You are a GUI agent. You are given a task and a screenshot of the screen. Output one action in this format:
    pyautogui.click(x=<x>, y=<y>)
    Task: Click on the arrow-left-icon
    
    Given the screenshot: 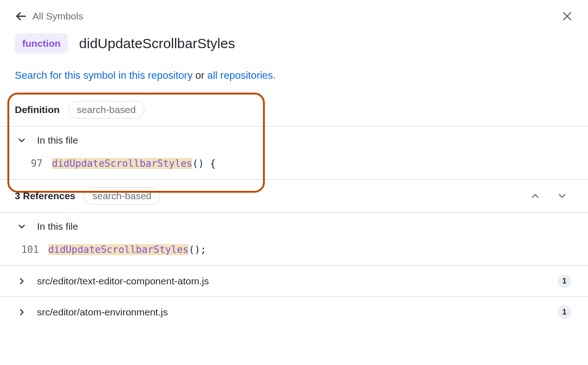 What is the action you would take?
    pyautogui.click(x=21, y=16)
    